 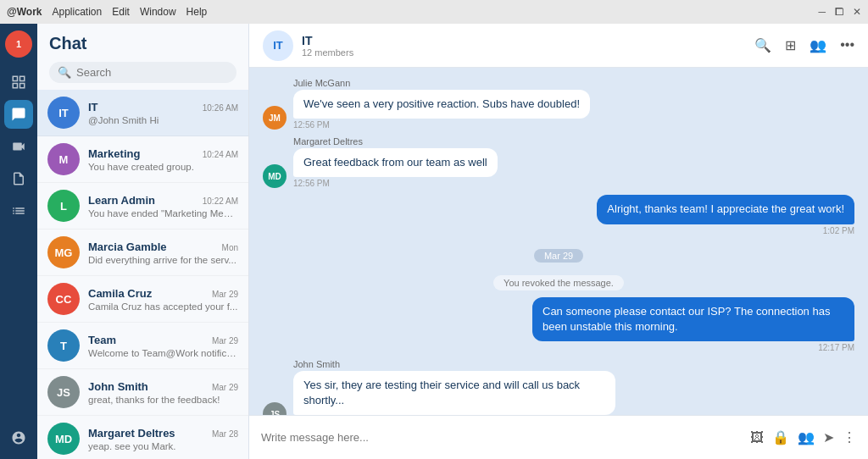 I want to click on msg-group-margaret: Margaret Deltres MD Great feedback from …, so click(x=559, y=163).